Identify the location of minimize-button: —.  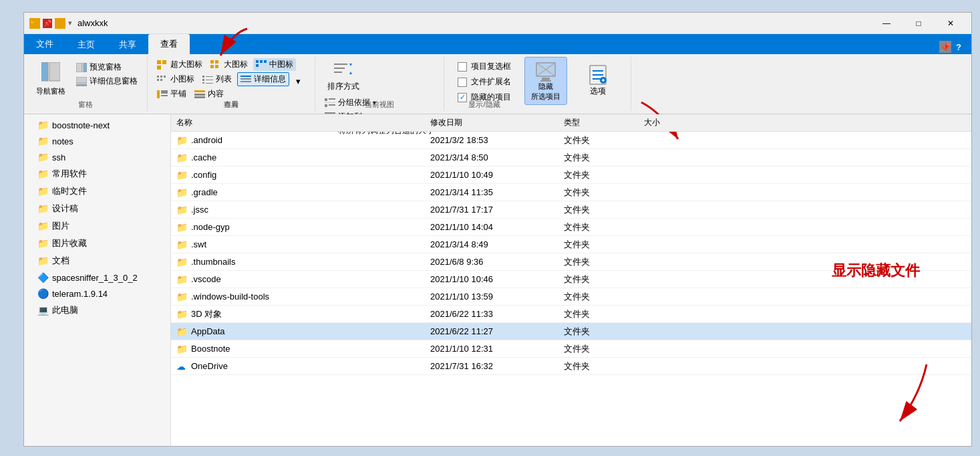
(886, 23).